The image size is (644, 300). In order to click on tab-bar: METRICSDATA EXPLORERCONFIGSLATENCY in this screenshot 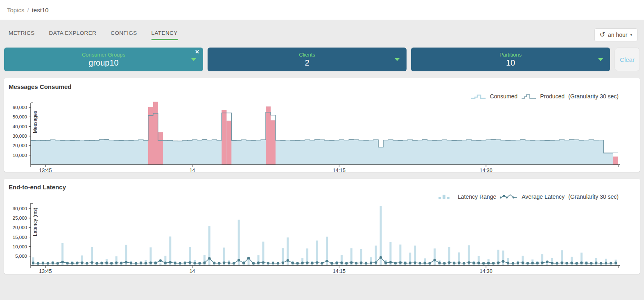, I will do `click(93, 35)`.